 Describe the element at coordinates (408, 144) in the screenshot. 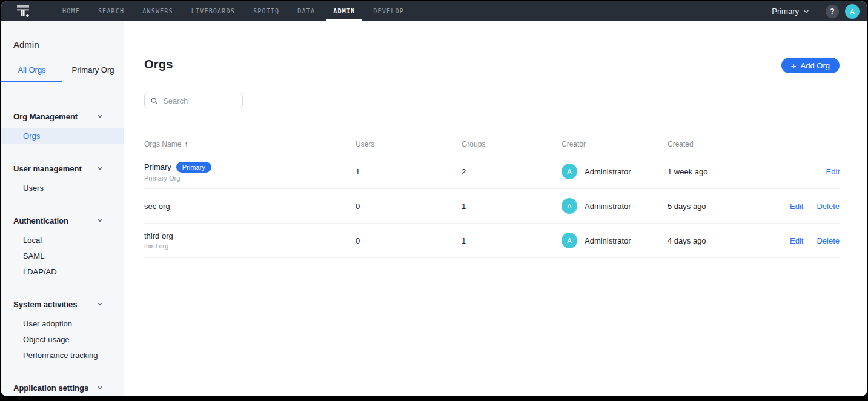

I see `column-header-users: Users` at that location.